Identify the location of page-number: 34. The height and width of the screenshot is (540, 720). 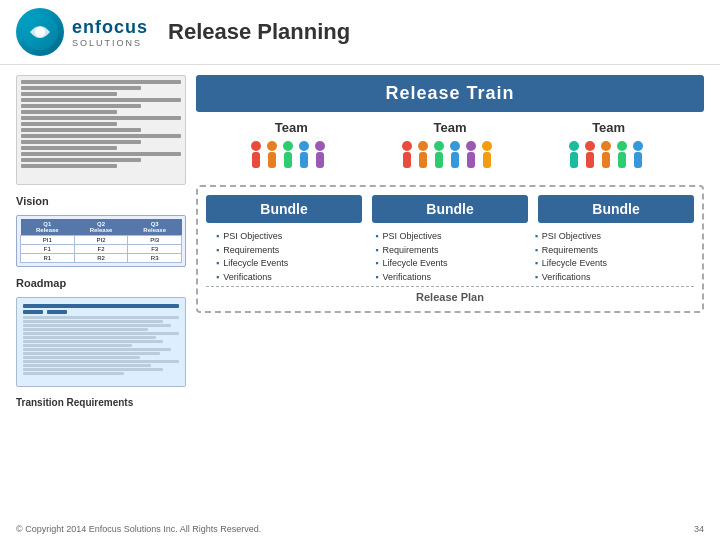
(699, 529).